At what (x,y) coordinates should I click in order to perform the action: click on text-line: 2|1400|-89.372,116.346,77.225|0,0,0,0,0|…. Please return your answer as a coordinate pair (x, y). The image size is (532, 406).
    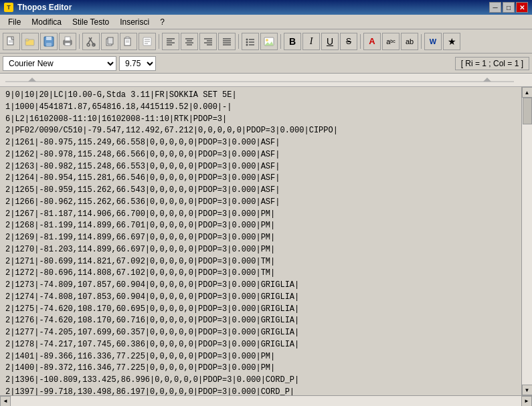
    Looking at the image, I should click on (261, 369).